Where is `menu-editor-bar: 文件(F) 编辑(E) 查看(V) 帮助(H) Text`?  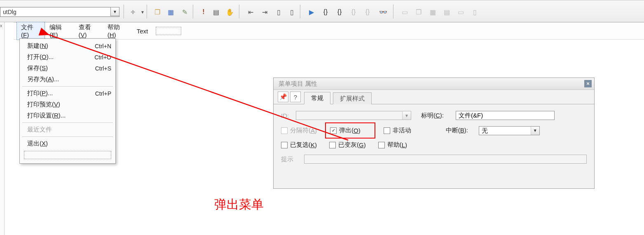 menu-editor-bar: 文件(F) 编辑(E) 查看(V) 帮助(H) Text is located at coordinates (99, 31).